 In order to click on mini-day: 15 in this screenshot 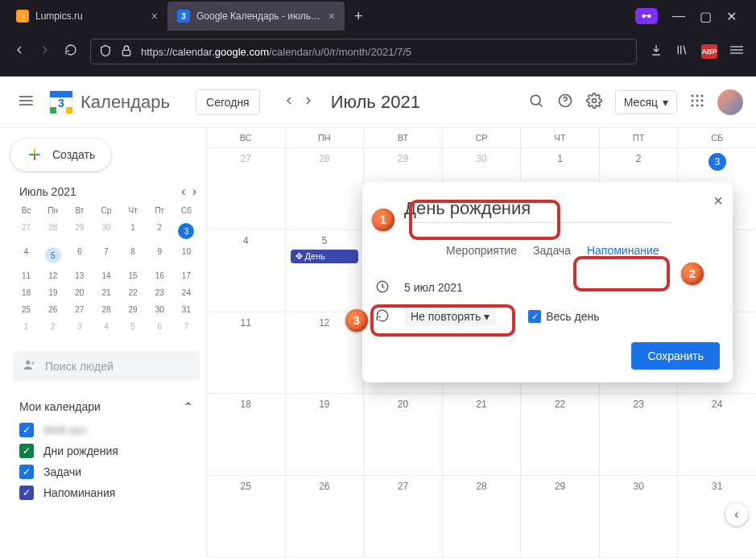, I will do `click(134, 275)`.